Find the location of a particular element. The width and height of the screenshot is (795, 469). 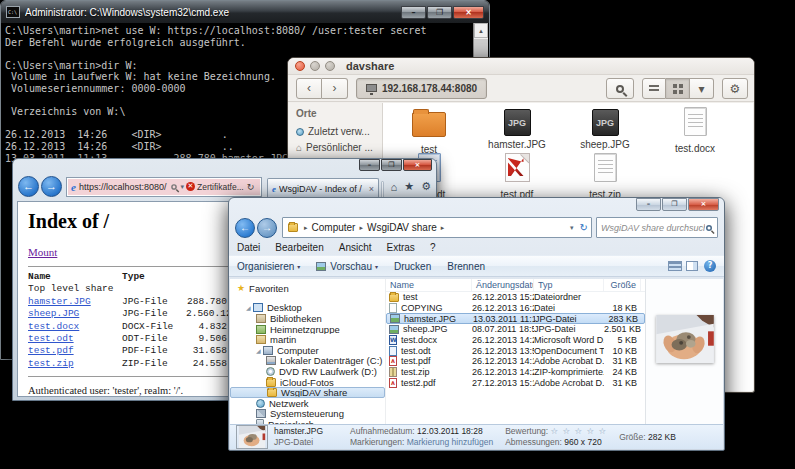

address-bar: e https://localhost:8080/ ▾ ✕ Zertifikat… is located at coordinates (164, 187).